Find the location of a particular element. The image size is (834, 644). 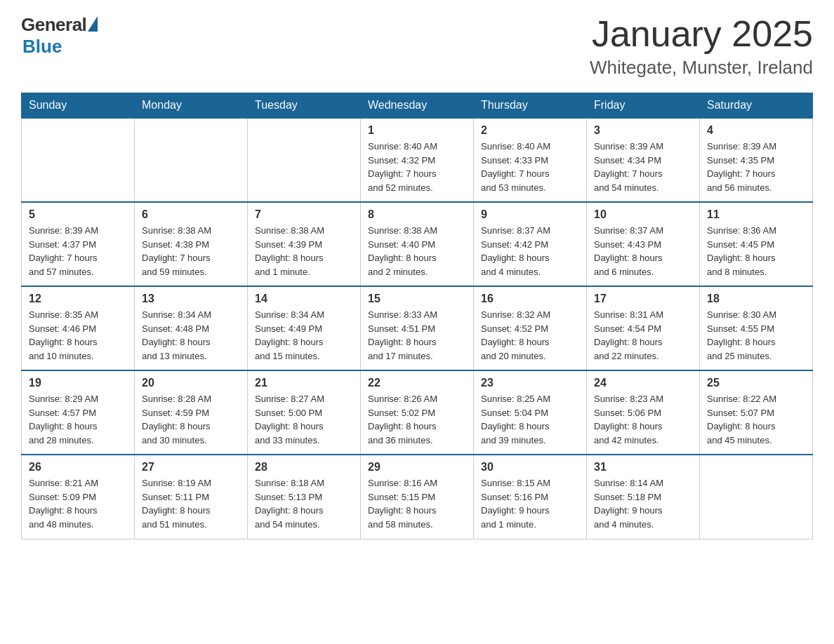

calendar-cell: 22Sunrise: 8:26 AM Sunset: 5:02 PM Dayli… is located at coordinates (417, 412).